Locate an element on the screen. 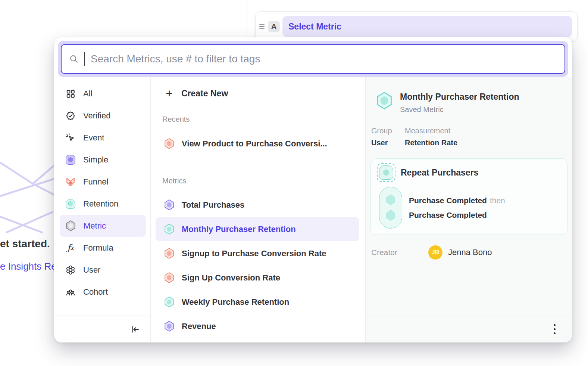 The image size is (588, 366). background-panel-divider is located at coordinates (247, 18).